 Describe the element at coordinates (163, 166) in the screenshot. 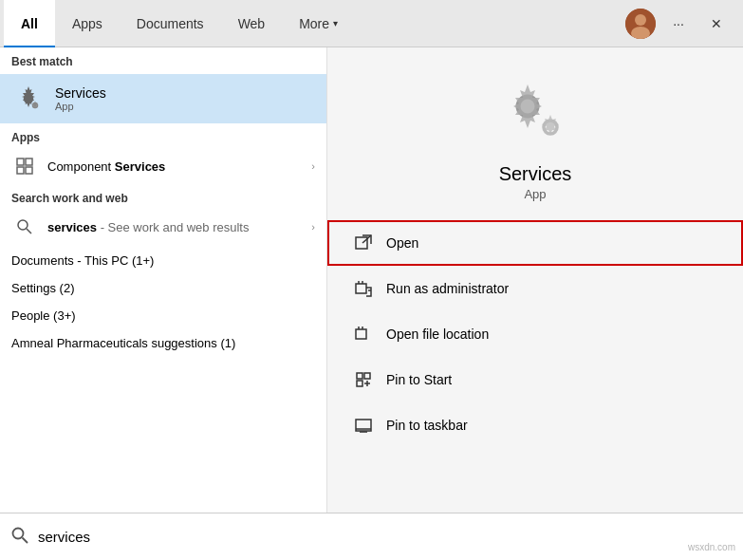

I see `component-services-item: Component Services ›` at that location.